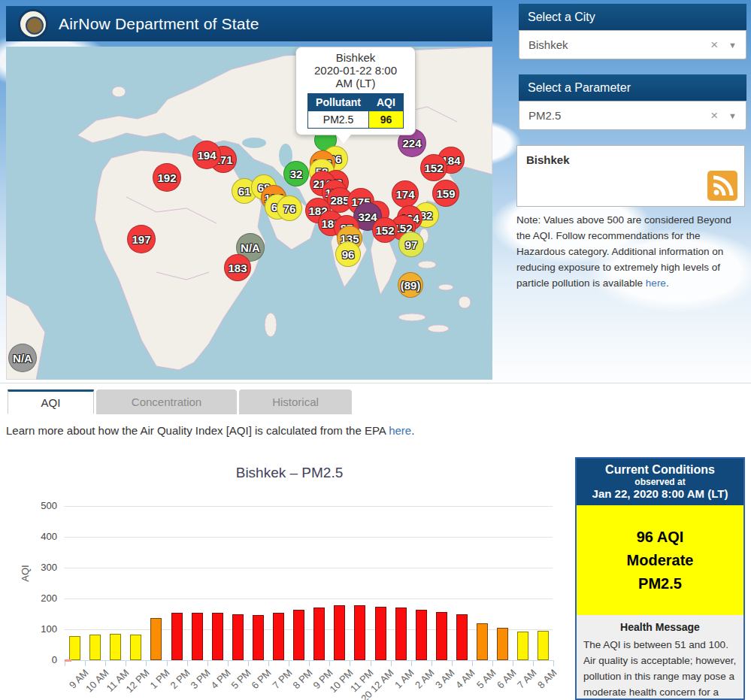  What do you see at coordinates (660, 482) in the screenshot?
I see `observed-at-label: observed at` at bounding box center [660, 482].